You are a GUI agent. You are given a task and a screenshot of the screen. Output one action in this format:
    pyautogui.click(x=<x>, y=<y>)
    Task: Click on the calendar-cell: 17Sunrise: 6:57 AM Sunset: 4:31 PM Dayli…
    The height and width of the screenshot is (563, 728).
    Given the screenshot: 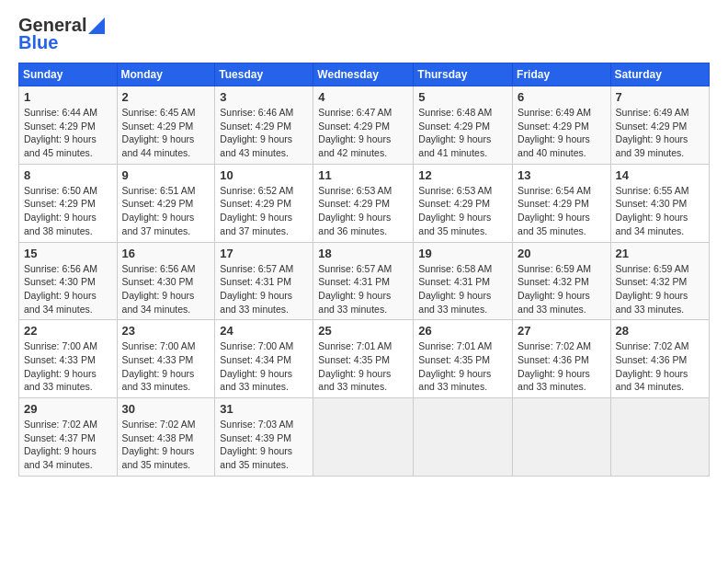 What is the action you would take?
    pyautogui.click(x=265, y=282)
    